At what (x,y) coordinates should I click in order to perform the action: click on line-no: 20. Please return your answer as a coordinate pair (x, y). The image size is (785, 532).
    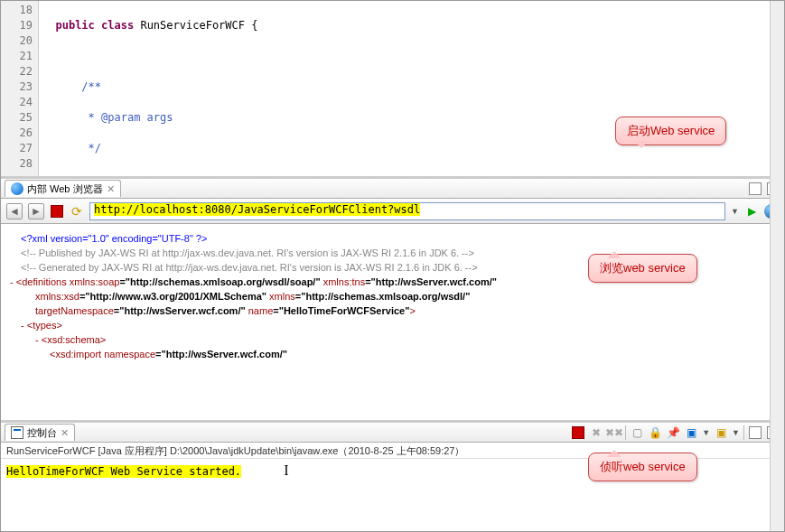
    Looking at the image, I should click on (16, 42).